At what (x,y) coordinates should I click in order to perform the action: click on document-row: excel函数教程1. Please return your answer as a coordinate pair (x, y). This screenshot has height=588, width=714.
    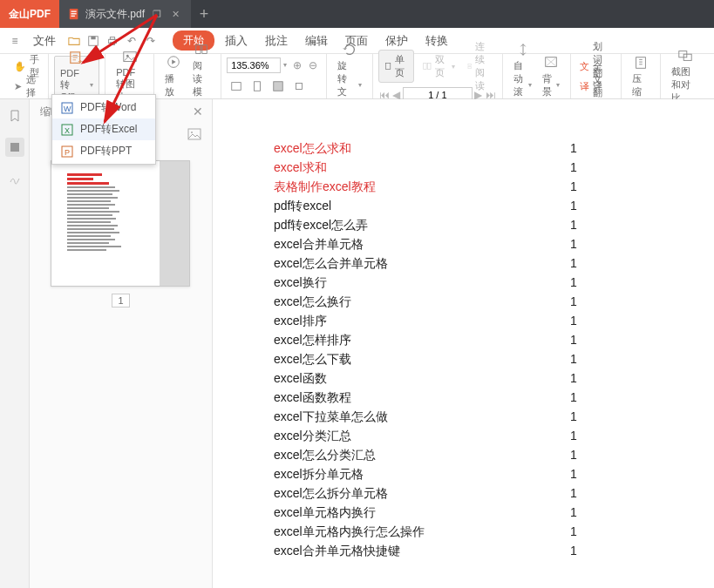
    Looking at the image, I should click on (431, 397).